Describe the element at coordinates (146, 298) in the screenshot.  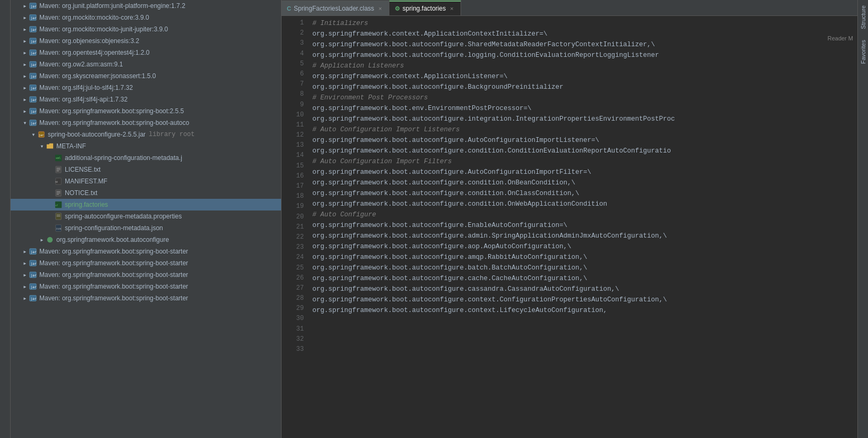
I see `tree-item-maven-spring-boot-starter5: jarMaven: org.springframework.boot:sprin…` at that location.